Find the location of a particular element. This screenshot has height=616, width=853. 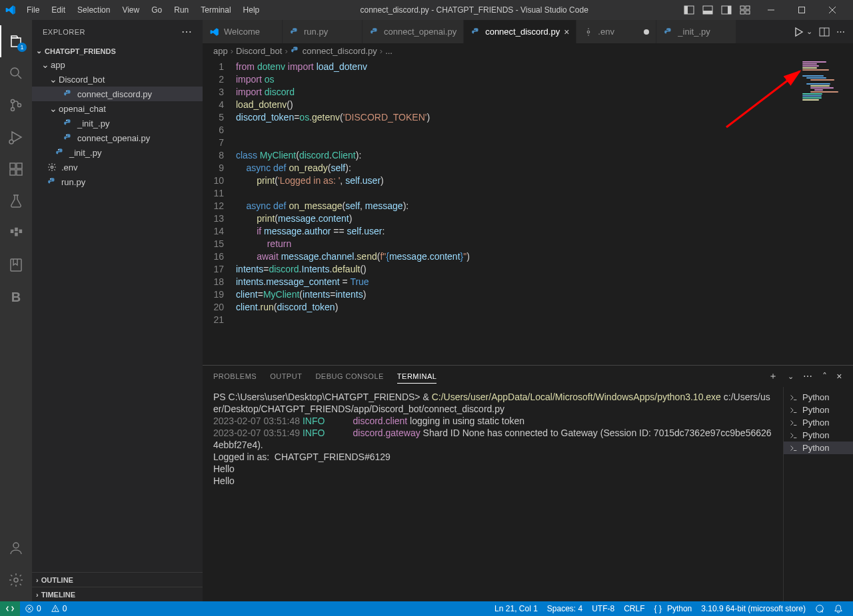

menu-help: Help is located at coordinates (252, 10).